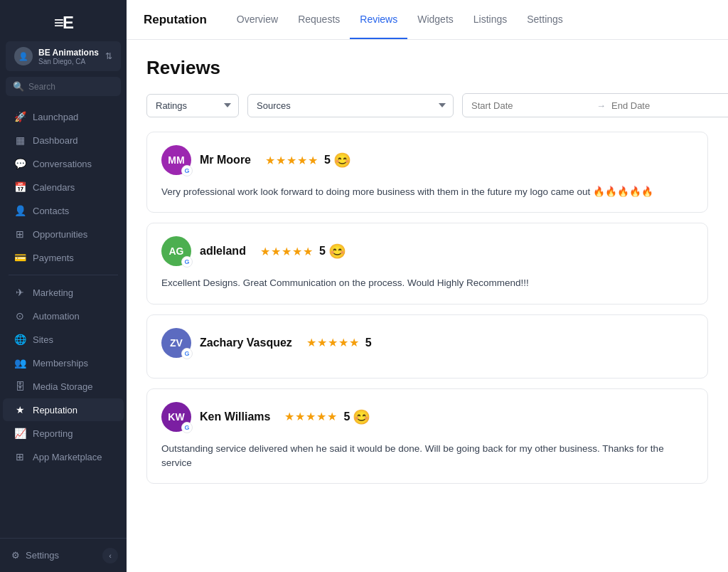  I want to click on tab-reviews: Reviews, so click(378, 20).